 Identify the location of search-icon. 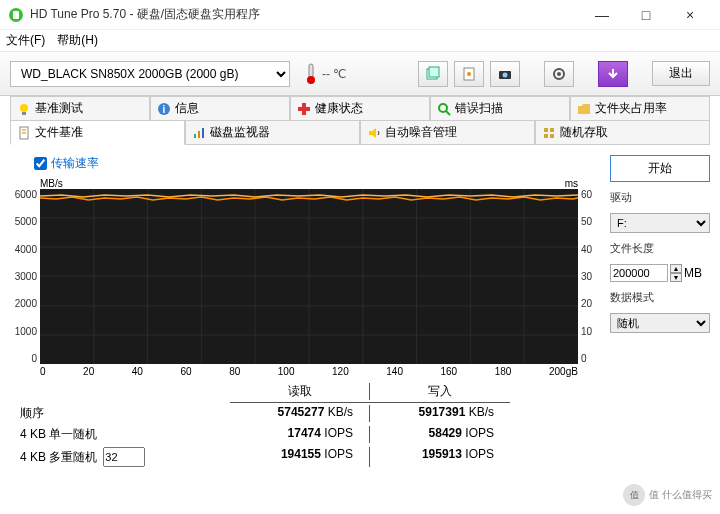
(444, 109).